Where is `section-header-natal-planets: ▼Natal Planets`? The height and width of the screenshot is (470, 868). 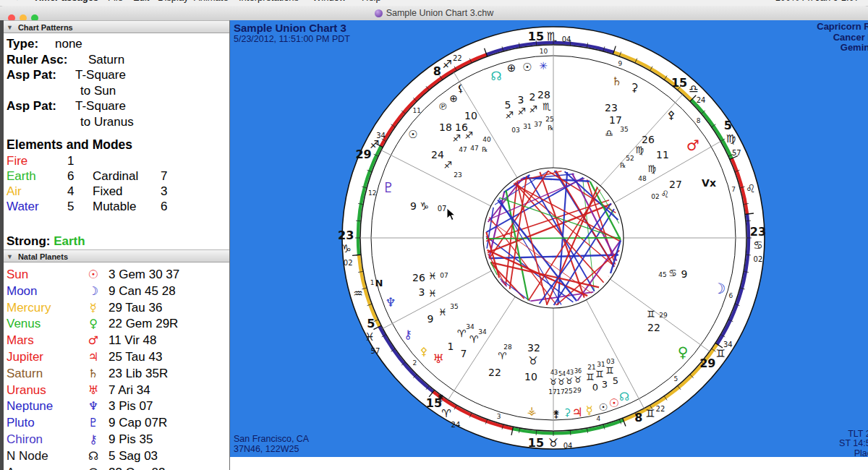
section-header-natal-planets: ▼Natal Planets is located at coordinates (114, 256).